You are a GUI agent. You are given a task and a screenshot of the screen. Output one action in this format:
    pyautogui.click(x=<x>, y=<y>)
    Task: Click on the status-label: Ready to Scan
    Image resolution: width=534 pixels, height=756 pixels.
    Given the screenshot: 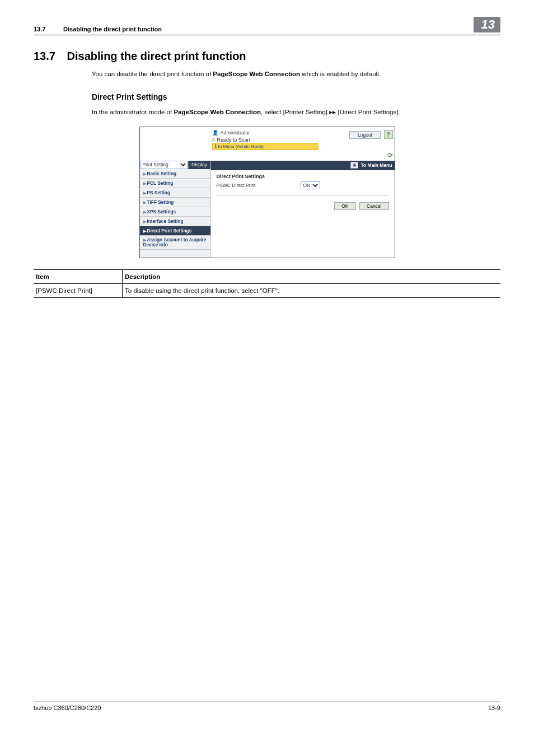 What is the action you would take?
    pyautogui.click(x=234, y=140)
    